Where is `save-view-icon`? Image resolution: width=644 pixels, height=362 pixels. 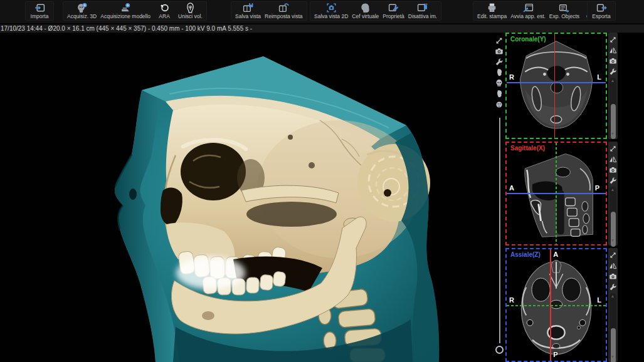
save-view-icon is located at coordinates (248, 8).